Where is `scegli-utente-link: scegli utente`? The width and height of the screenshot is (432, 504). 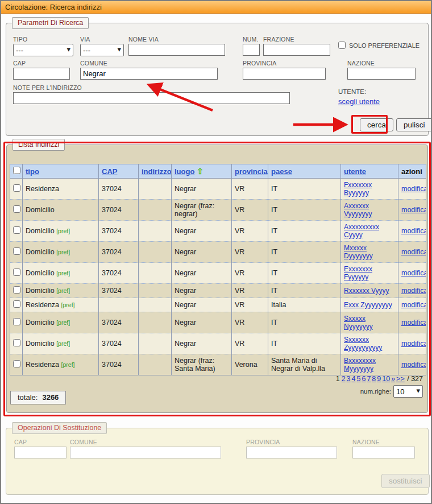
scegli-utente-link: scegli utente is located at coordinates (359, 101).